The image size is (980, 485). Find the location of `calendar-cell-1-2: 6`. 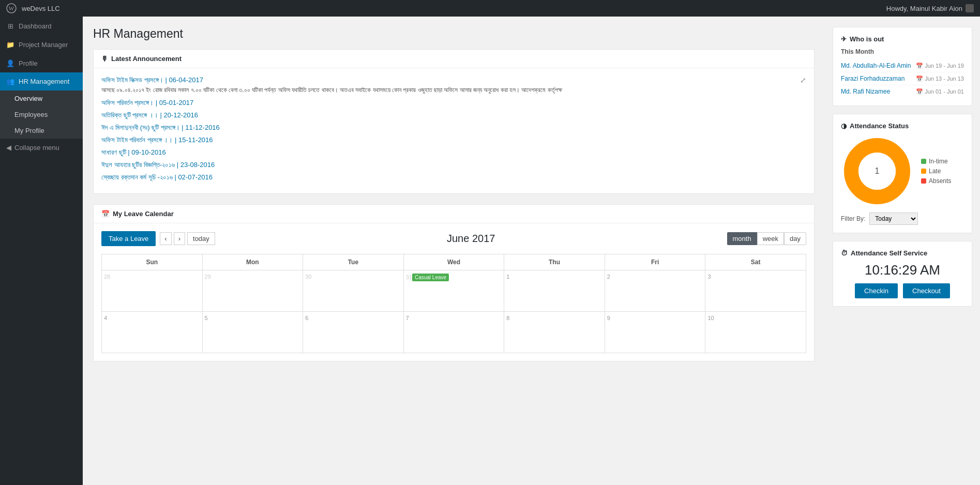

calendar-cell-1-2: 6 is located at coordinates (354, 332).